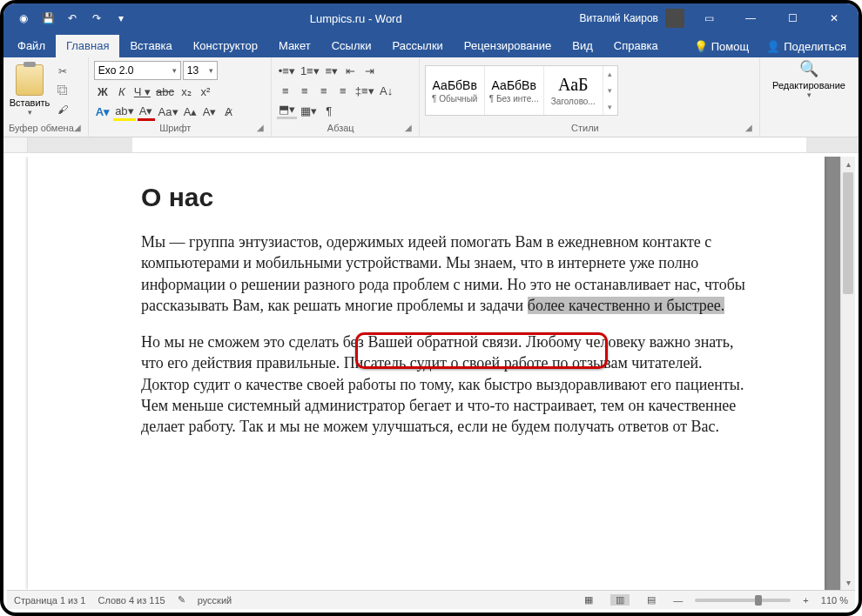  What do you see at coordinates (743, 600) in the screenshot?
I see `zoom-slider` at bounding box center [743, 600].